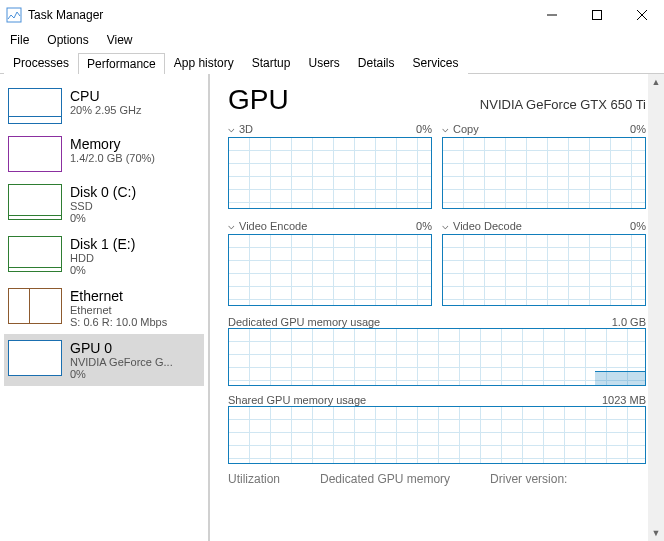 The width and height of the screenshot is (664, 541). I want to click on page-title: GPU, so click(258, 100).